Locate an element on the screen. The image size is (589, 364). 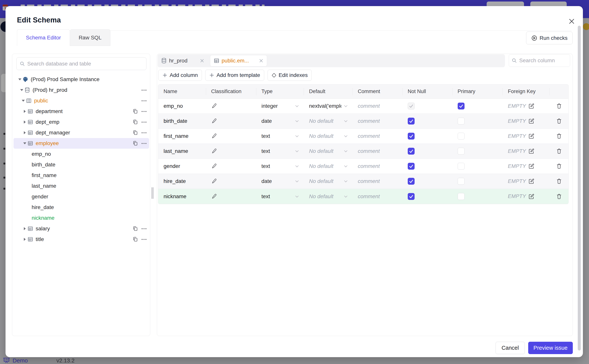
tree-item-employee: employee is located at coordinates (81, 143).